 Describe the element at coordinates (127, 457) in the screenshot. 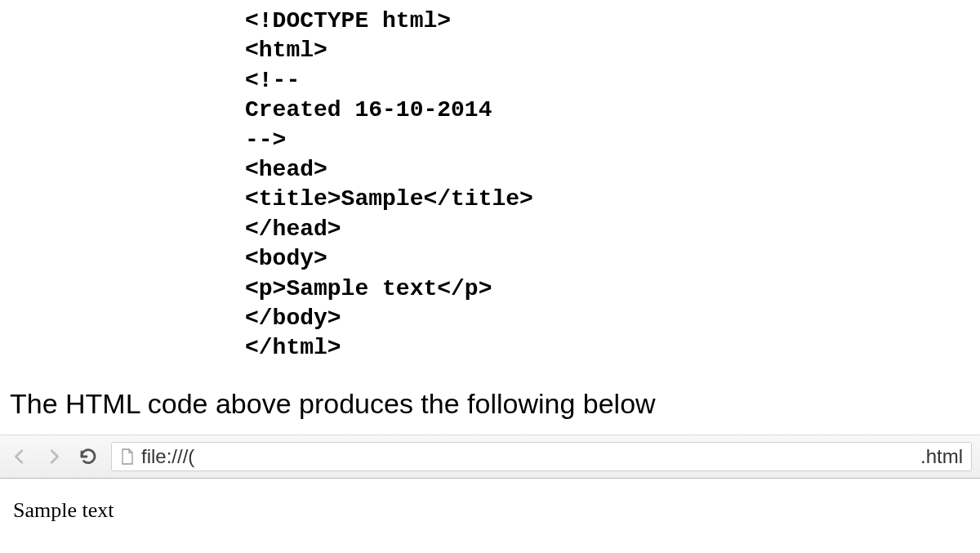

I see `file-icon` at that location.